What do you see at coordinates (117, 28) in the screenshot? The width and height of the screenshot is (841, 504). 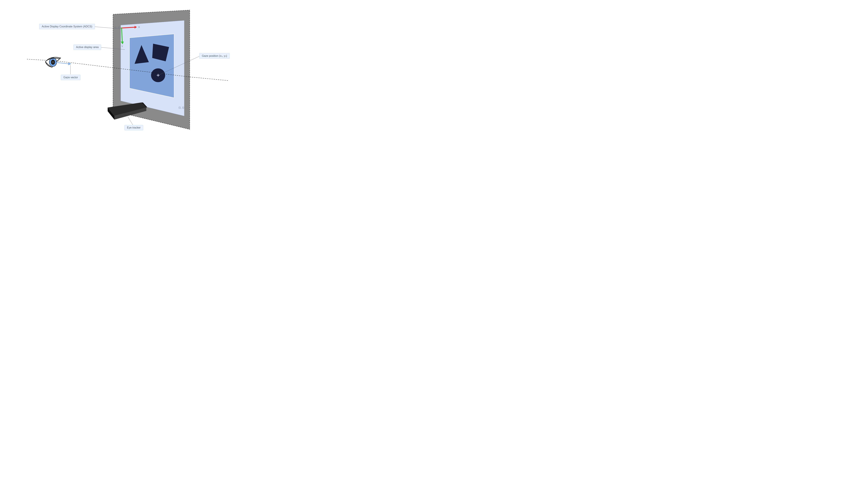 I see `origin-coord: (0, 0)` at bounding box center [117, 28].